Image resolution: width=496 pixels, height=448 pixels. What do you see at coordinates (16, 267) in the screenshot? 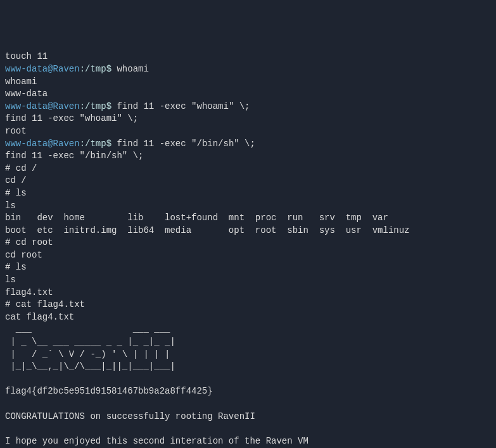
I see `line-ls2: # ls` at bounding box center [16, 267].